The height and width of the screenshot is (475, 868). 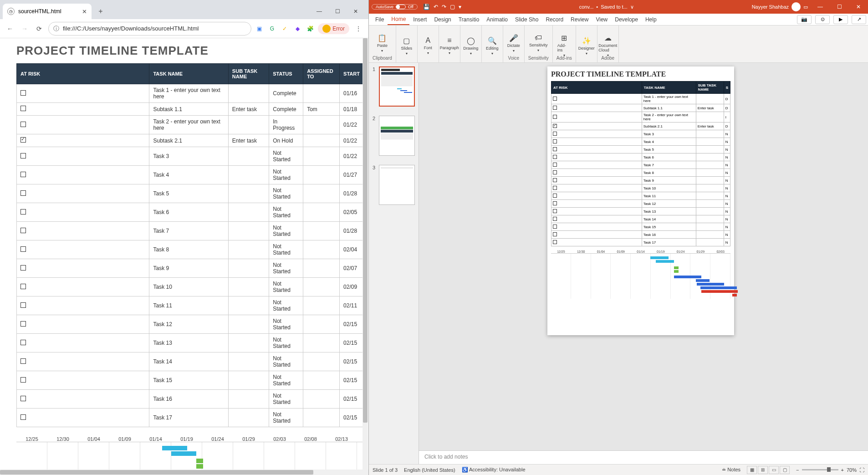 I want to click on language-status: English (United States), so click(x=430, y=470).